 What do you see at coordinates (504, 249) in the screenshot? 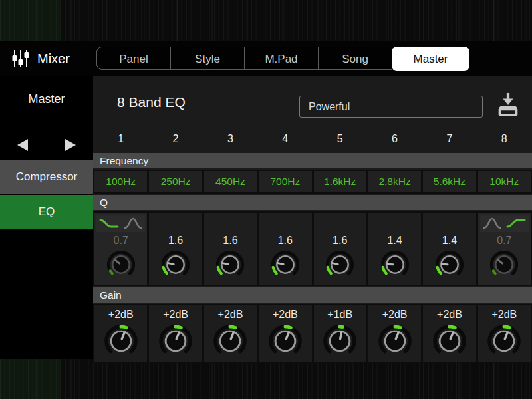
I see `q-band-8: 0.7` at bounding box center [504, 249].